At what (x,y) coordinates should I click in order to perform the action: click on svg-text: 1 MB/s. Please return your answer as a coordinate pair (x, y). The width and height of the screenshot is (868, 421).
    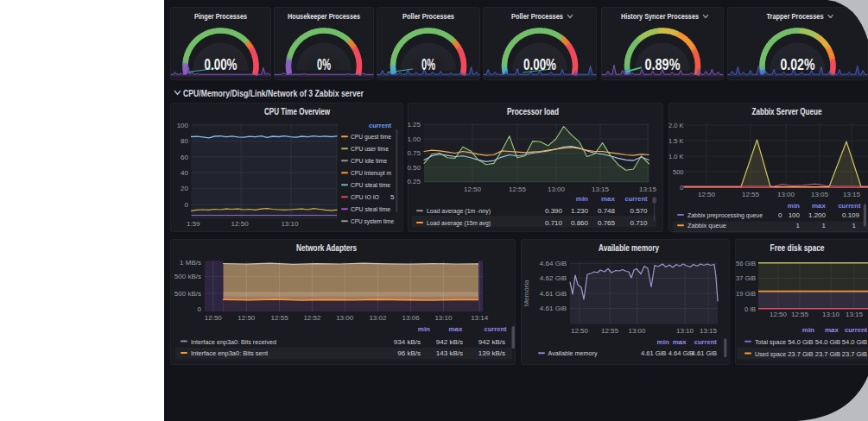
    Looking at the image, I should click on (190, 262).